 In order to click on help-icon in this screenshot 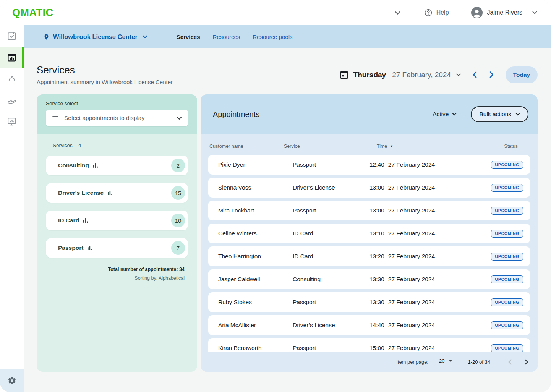, I will do `click(428, 13)`.